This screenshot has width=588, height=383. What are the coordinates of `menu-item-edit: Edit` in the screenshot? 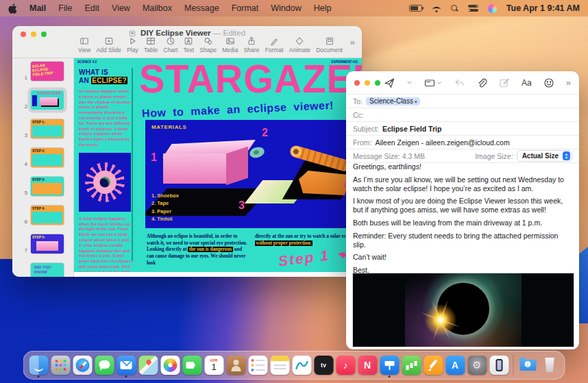 It's located at (92, 8).